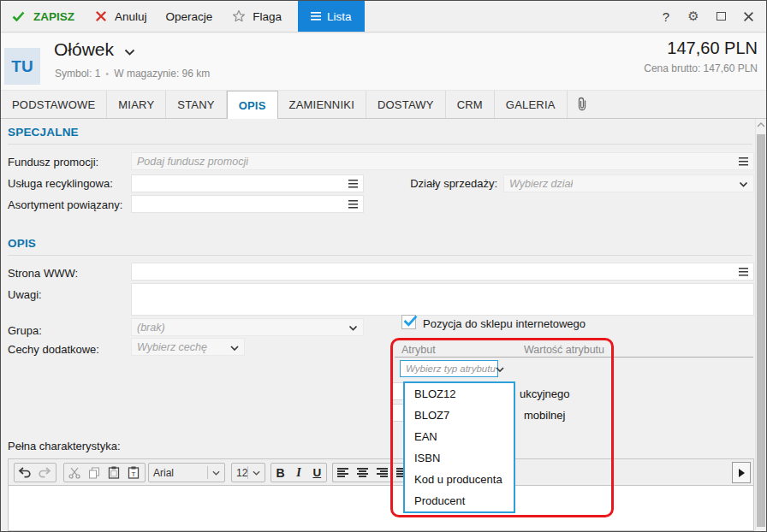 The width and height of the screenshot is (767, 532). Describe the element at coordinates (443, 161) in the screenshot. I see `fundusz-promocji-field: Podaj fundusz promocji` at that location.